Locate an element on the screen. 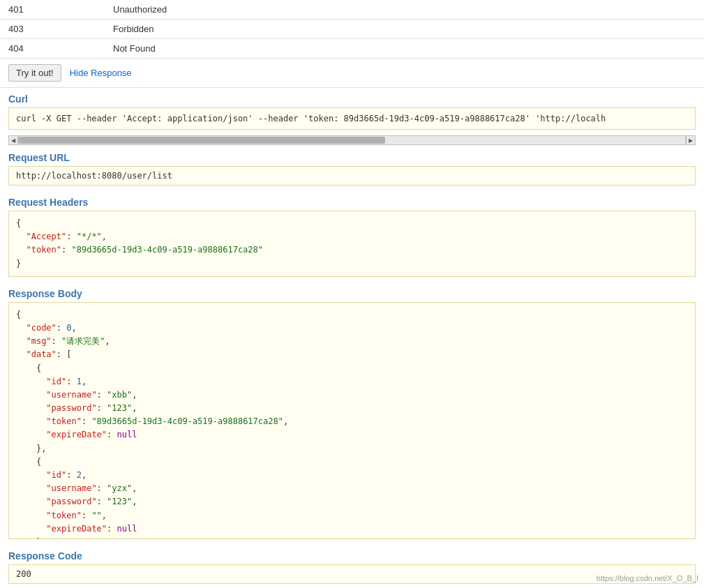 This screenshot has height=588, width=704. table-row: 401 Unauthorized is located at coordinates (352, 10).